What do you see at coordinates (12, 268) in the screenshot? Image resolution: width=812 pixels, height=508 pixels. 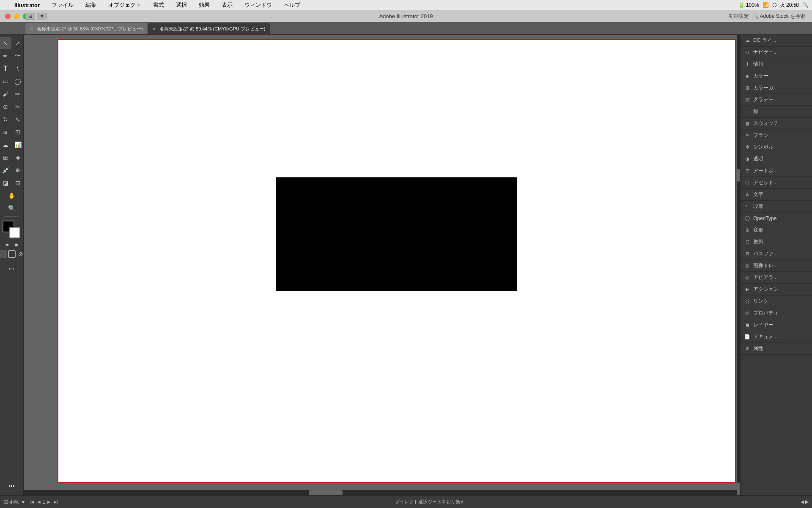 I see `change-screen-mode: ▭` at bounding box center [12, 268].